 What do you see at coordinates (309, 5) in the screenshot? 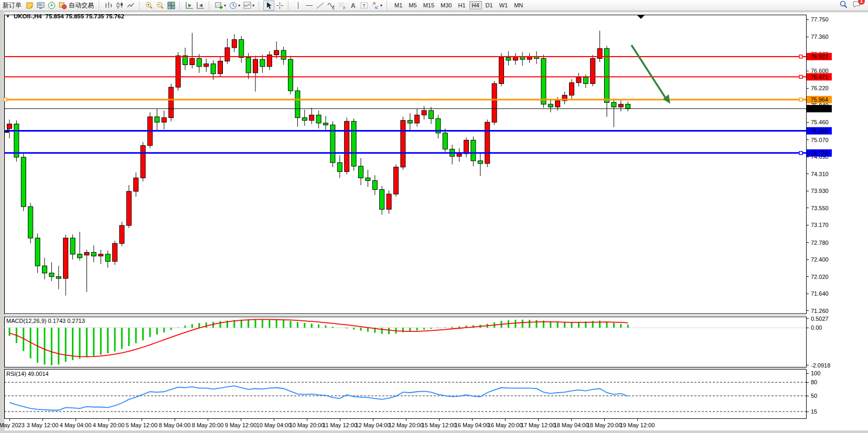
I see `horizontal-line-icon` at bounding box center [309, 5].